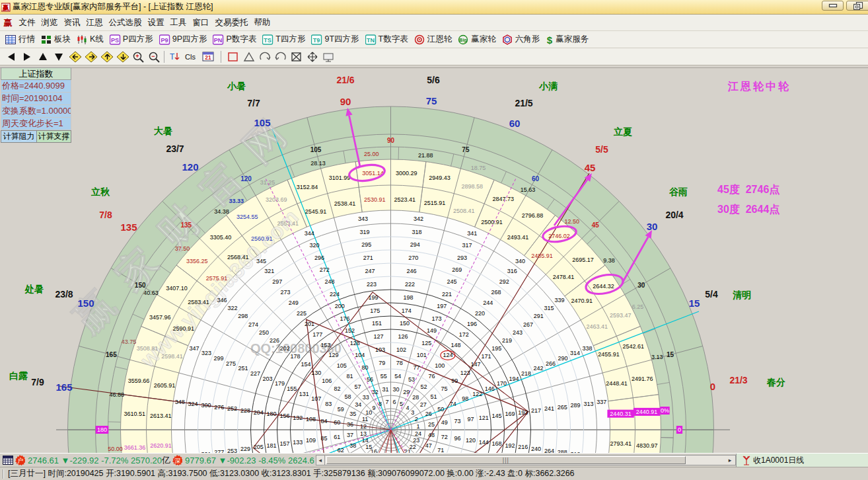 The width and height of the screenshot is (868, 480). What do you see at coordinates (528, 325) in the screenshot?
I see `svg-text: 267` at bounding box center [528, 325].